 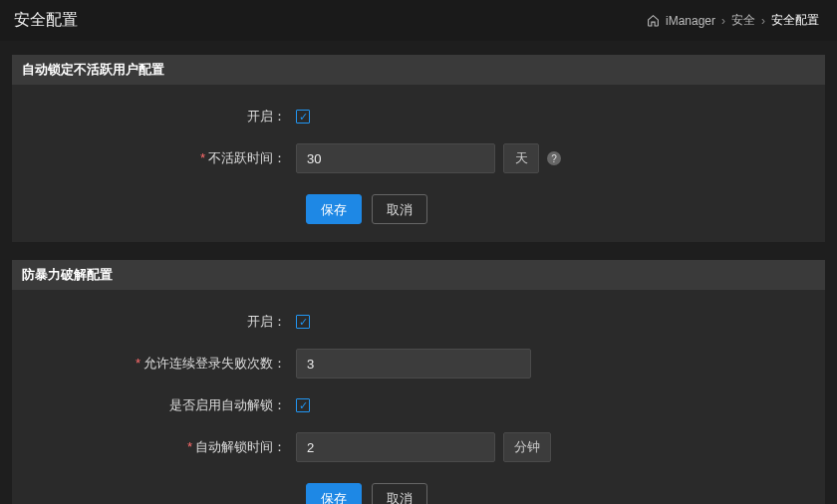 I want to click on auto-unlock-label: 是否启用自动解锁：, so click(x=153, y=405).